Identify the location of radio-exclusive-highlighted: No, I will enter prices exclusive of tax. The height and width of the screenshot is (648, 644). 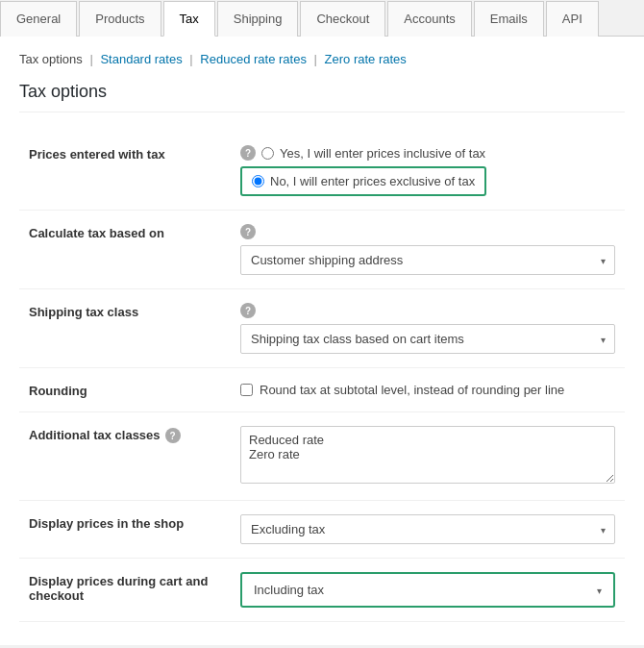
(363, 181).